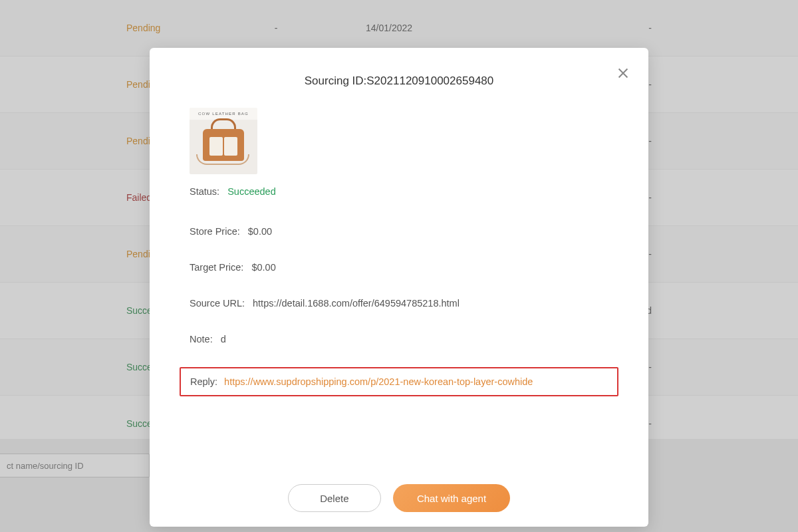 The height and width of the screenshot is (532, 798). Describe the element at coordinates (223, 114) in the screenshot. I see `thumbnail-label: COW LEATHER BAG` at that location.